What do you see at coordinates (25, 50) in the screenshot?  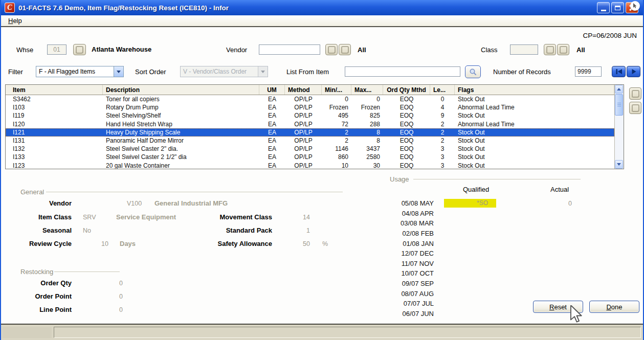 I see `whse-label: Whse` at bounding box center [25, 50].